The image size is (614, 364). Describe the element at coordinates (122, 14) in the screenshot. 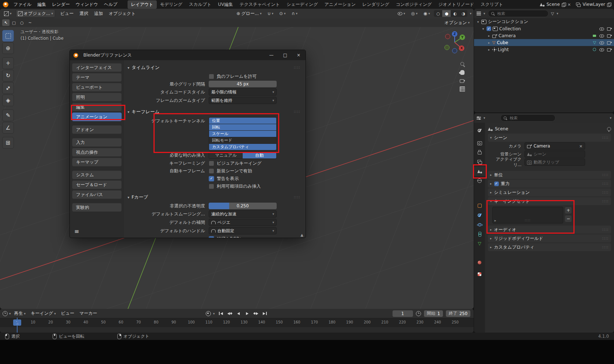

I see `viewport-menu-item: オブジェクト` at that location.